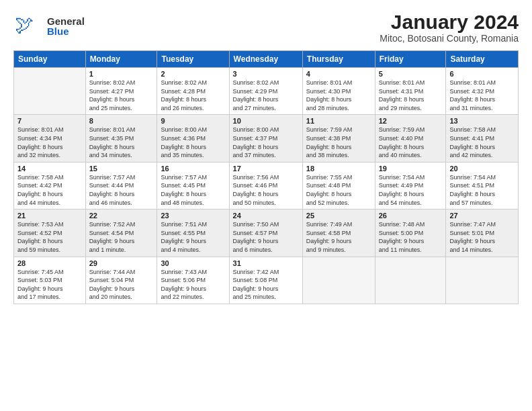 This screenshot has height=411, width=532. What do you see at coordinates (121, 91) in the screenshot?
I see `calendar-cell: 1Sunrise: 8:02 AMSunset: 4:27 PMDaylight…` at bounding box center [121, 91].